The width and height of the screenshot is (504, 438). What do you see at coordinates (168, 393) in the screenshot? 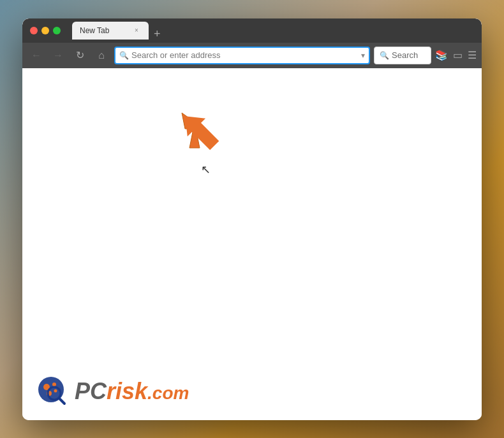
I see `dot-com-text: .com` at bounding box center [168, 393].